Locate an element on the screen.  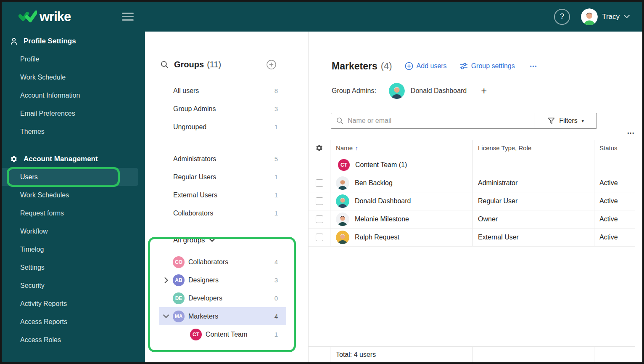
groups-title: Groups is located at coordinates (189, 65).